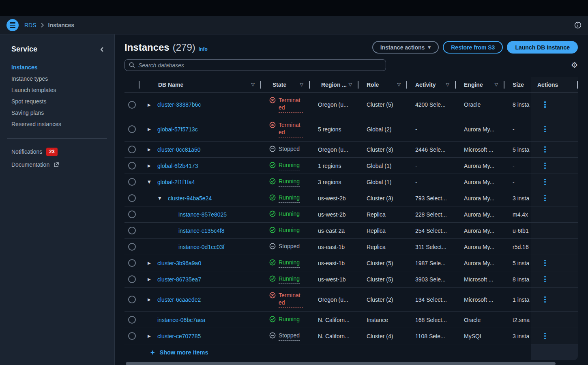 Image resolution: width=588 pixels, height=365 pixels. I want to click on column-header-role: Role▽, so click(383, 84).